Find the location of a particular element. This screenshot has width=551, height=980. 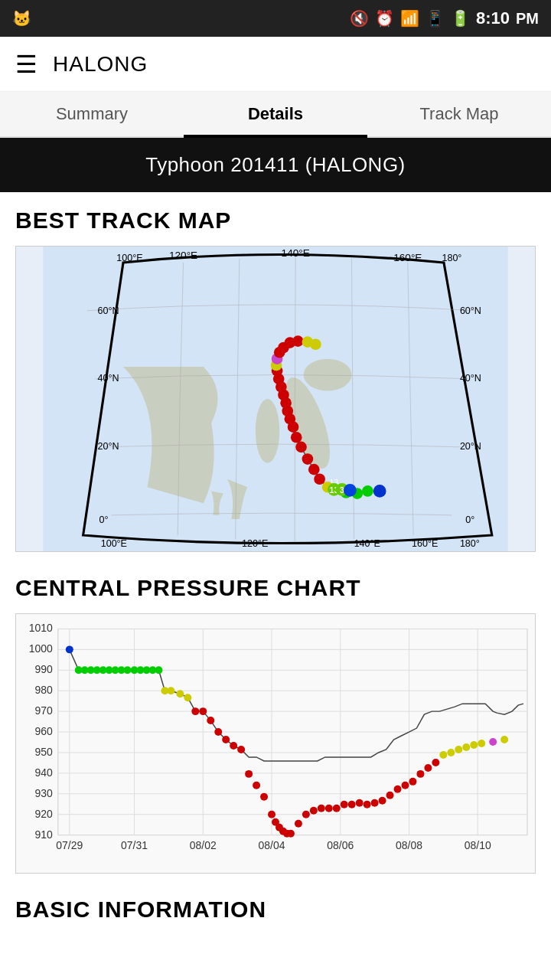

android-icon: 🐱 is located at coordinates (21, 18).